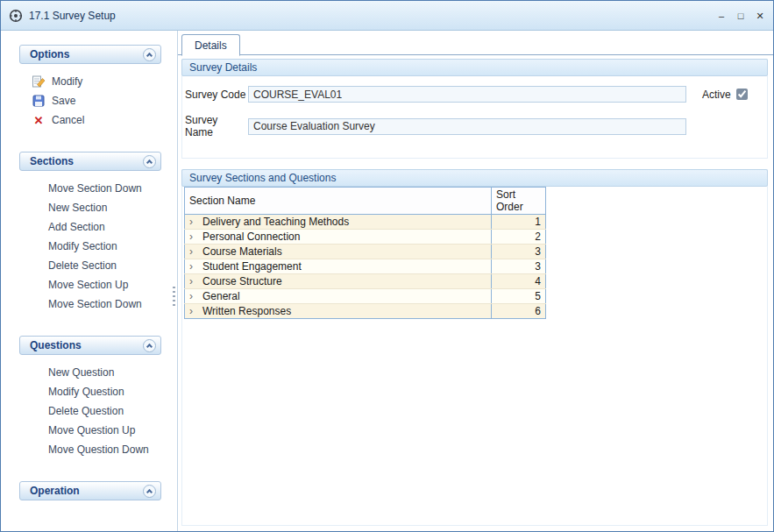 The image size is (774, 532). What do you see at coordinates (519, 312) in the screenshot?
I see `sort-order-value: 6` at bounding box center [519, 312].